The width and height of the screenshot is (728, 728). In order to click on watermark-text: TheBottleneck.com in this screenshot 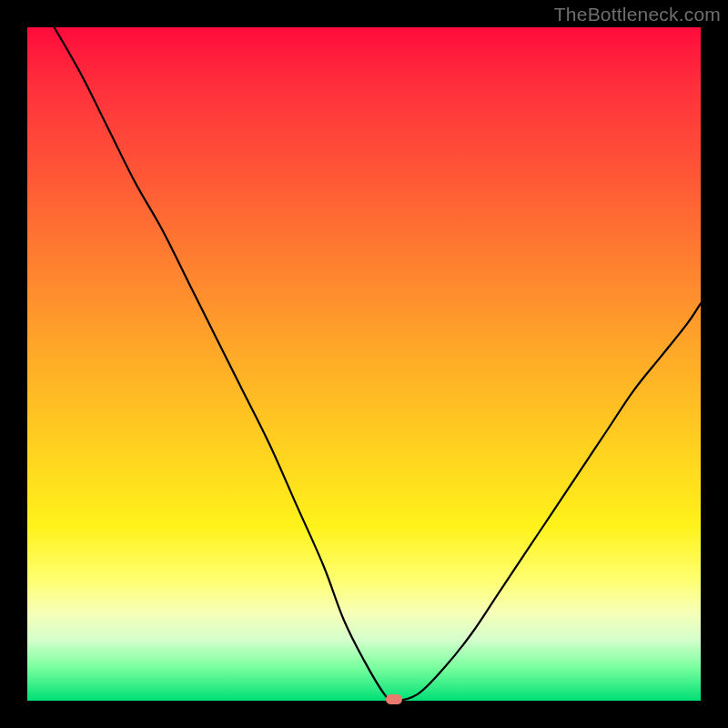, I will do `click(637, 15)`.